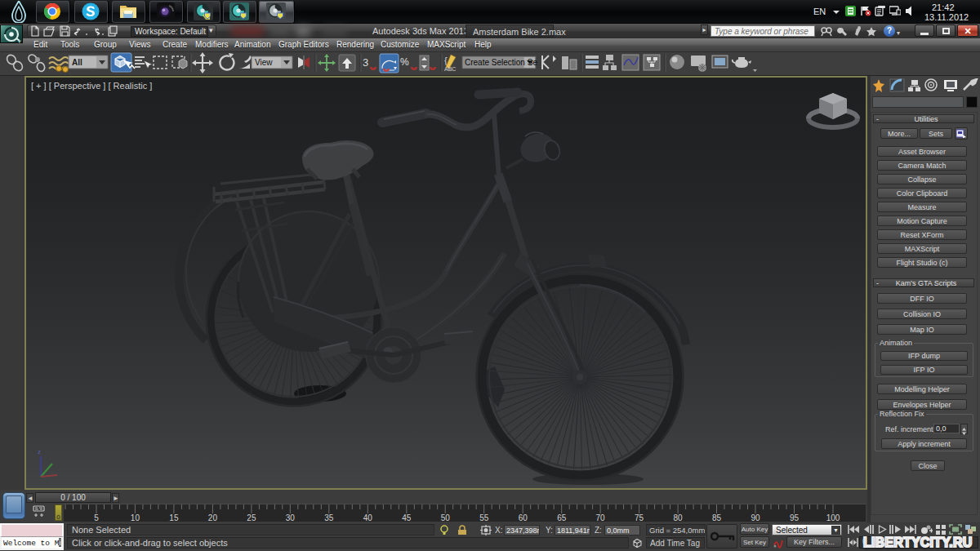 The height and width of the screenshot is (551, 980). What do you see at coordinates (523, 518) in the screenshot?
I see `svg-text: 60` at bounding box center [523, 518].